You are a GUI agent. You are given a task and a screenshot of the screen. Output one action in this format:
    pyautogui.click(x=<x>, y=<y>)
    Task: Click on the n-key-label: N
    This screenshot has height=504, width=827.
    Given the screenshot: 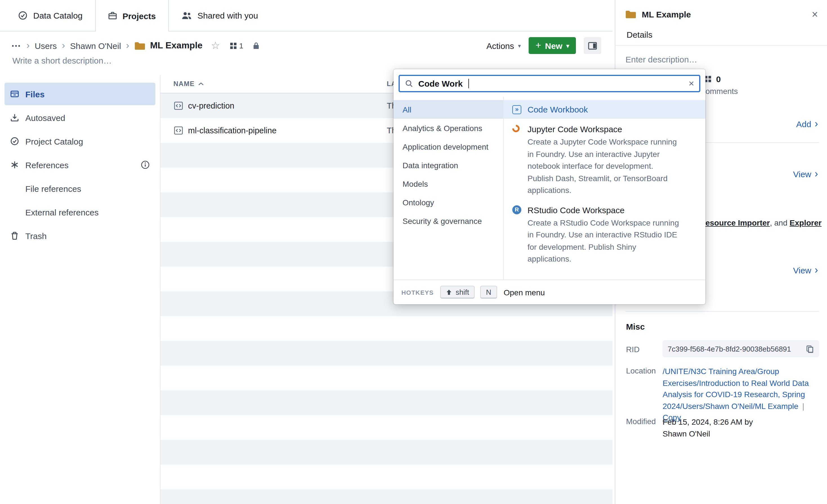 What is the action you would take?
    pyautogui.click(x=489, y=292)
    